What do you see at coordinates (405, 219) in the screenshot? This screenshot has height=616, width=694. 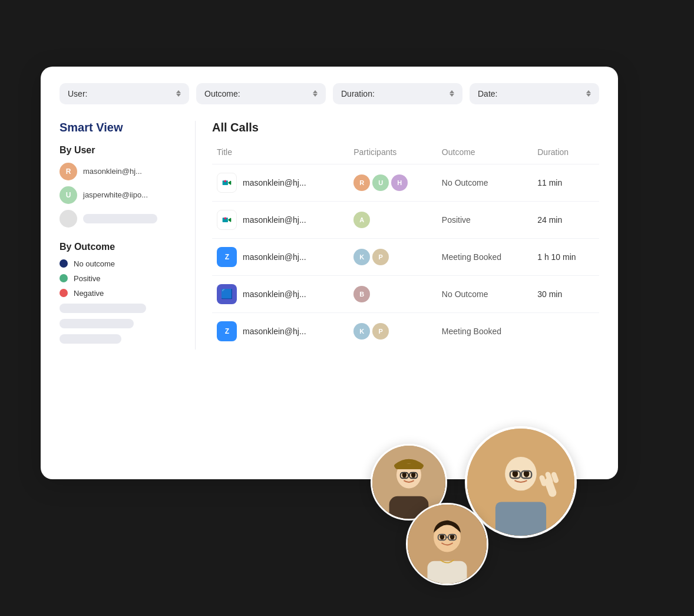 I see `table-row: masonklein@hj... A Positive 24 min` at bounding box center [405, 219].